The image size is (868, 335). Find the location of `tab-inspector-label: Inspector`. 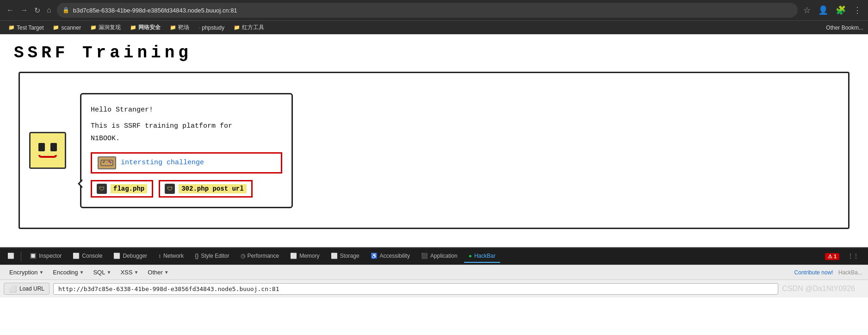

tab-inspector-label: Inspector is located at coordinates (50, 256).